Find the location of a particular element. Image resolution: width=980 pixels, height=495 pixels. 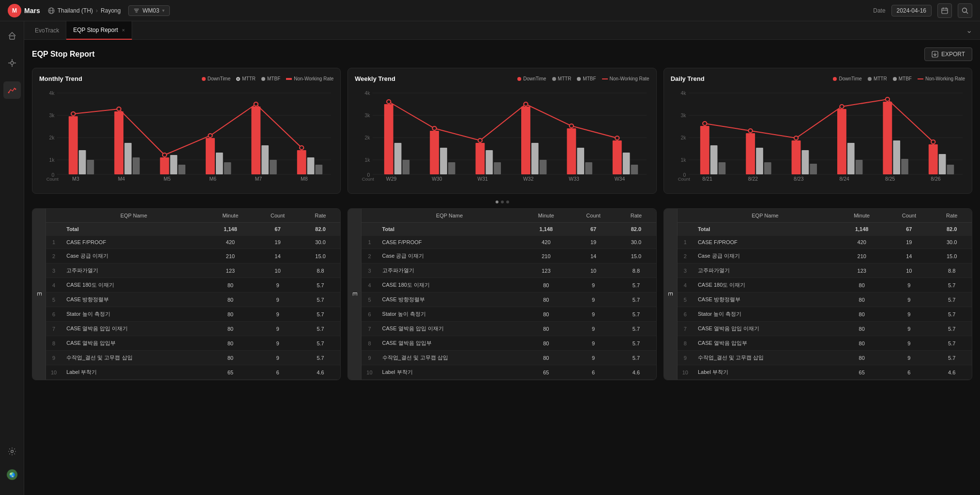

legend-non-working: Non-Working Rate is located at coordinates (310, 78).